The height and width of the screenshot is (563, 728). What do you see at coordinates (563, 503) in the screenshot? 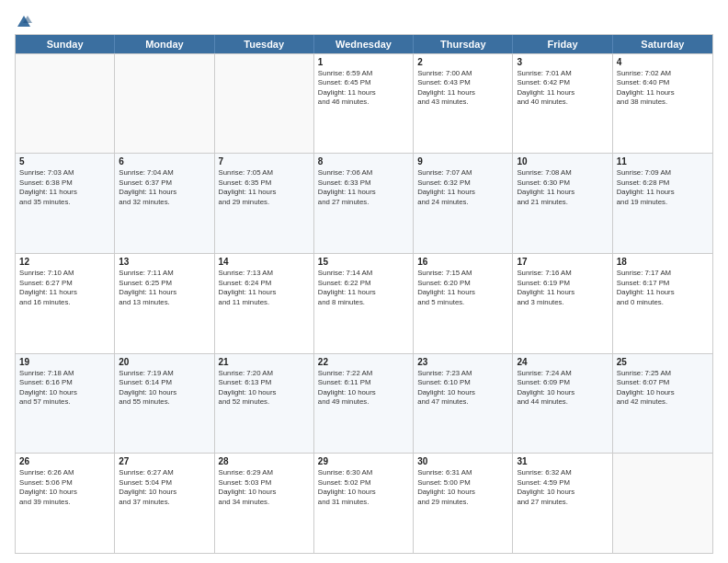
I see `cal-cell-4-5: 31Sunrise: 6:32 AM Sunset: 4:59 PM Dayli…` at bounding box center [563, 503].